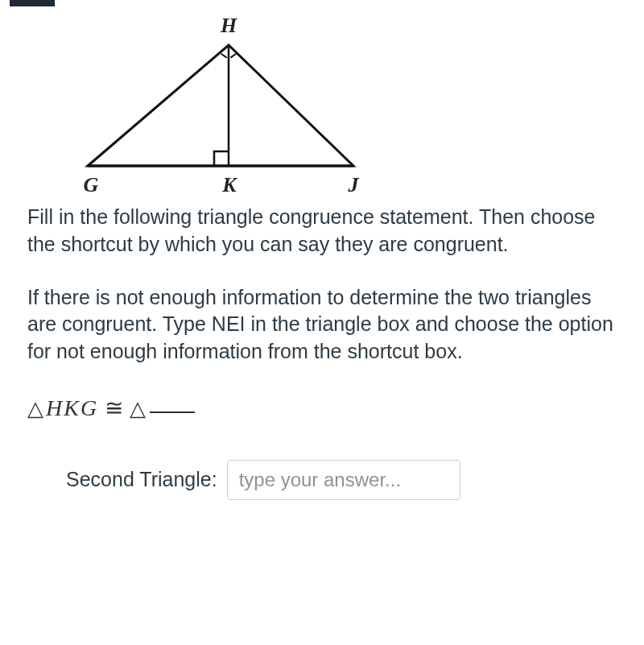  Describe the element at coordinates (35, 409) in the screenshot. I see `triangle-symbol-1: △` at that location.